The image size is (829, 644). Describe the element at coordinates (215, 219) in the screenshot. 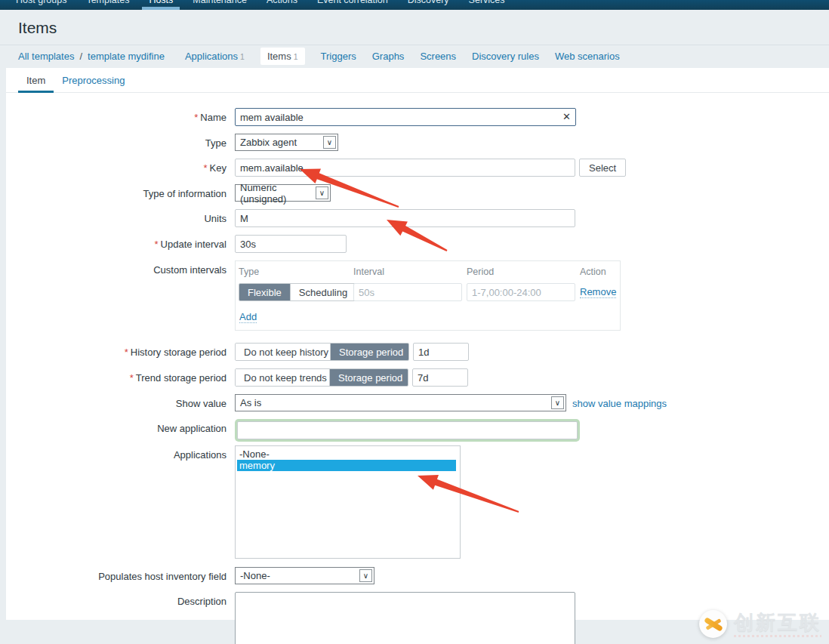

I see `units-label: Units` at that location.